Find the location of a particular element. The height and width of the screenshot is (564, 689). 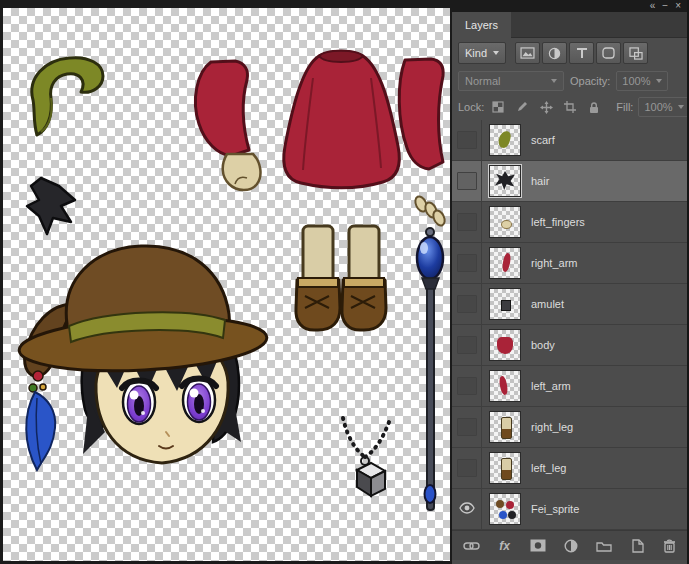

shape-layer-filter-icon is located at coordinates (608, 53).